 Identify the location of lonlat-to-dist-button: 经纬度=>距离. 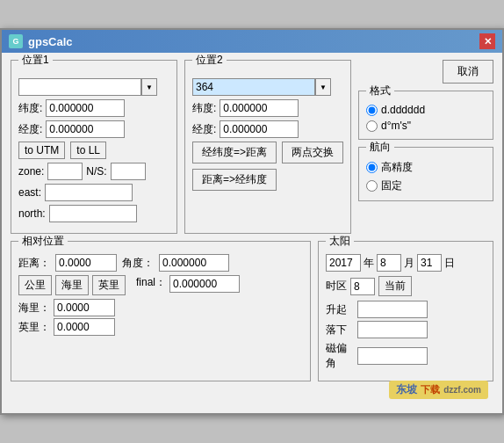
(234, 153).